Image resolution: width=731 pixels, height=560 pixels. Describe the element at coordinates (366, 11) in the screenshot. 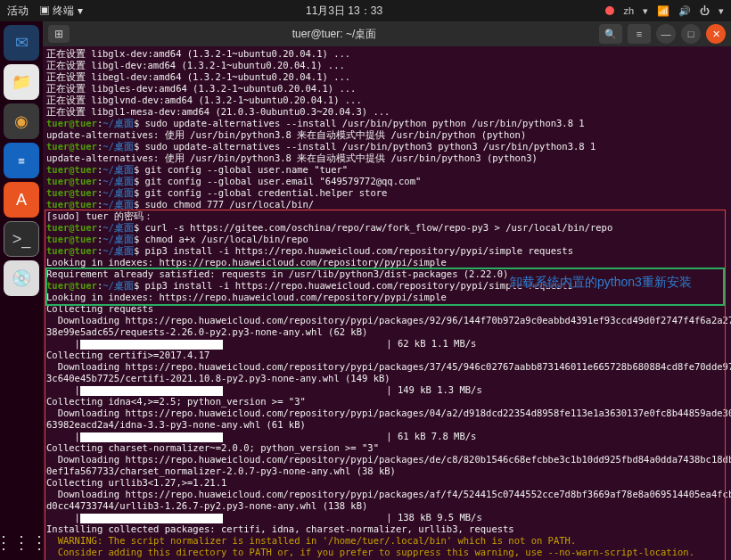

I see `gnome-topbar: 活动 ▣ 终端 ▾ 11月3日 13：33 zh ▾ 📶 🔊 ⏻ ▾` at that location.